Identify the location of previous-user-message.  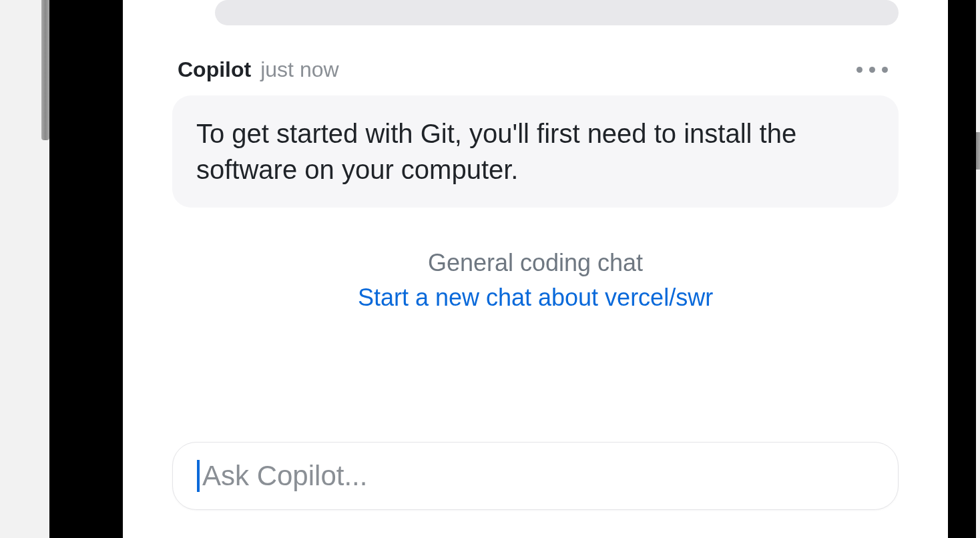
(557, 13).